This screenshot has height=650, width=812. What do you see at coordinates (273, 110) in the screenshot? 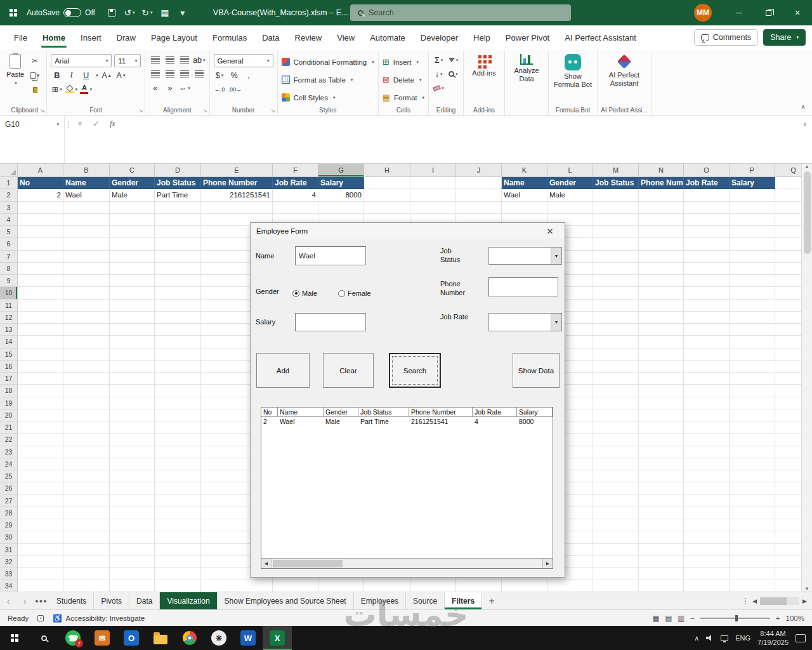
I see `number-dialog-launcher-icon: ↘` at bounding box center [273, 110].